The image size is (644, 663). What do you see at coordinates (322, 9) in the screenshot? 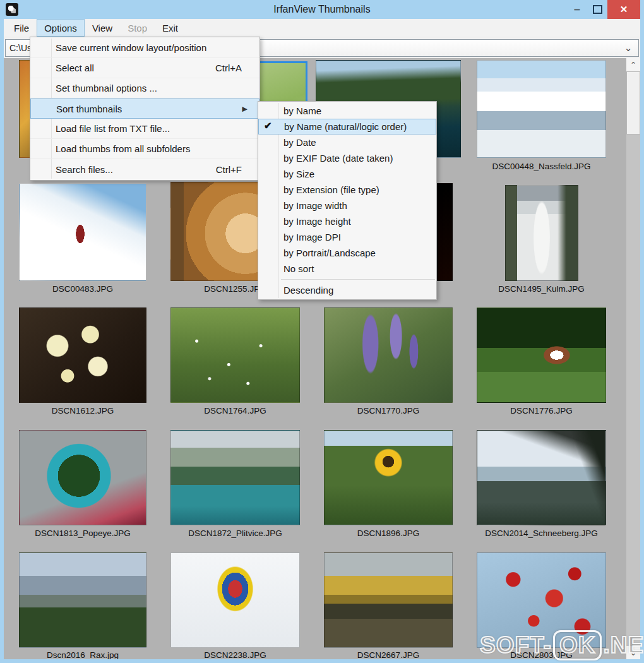
I see `title-bar: IrfanView Thumbnails – ✕` at bounding box center [322, 9].